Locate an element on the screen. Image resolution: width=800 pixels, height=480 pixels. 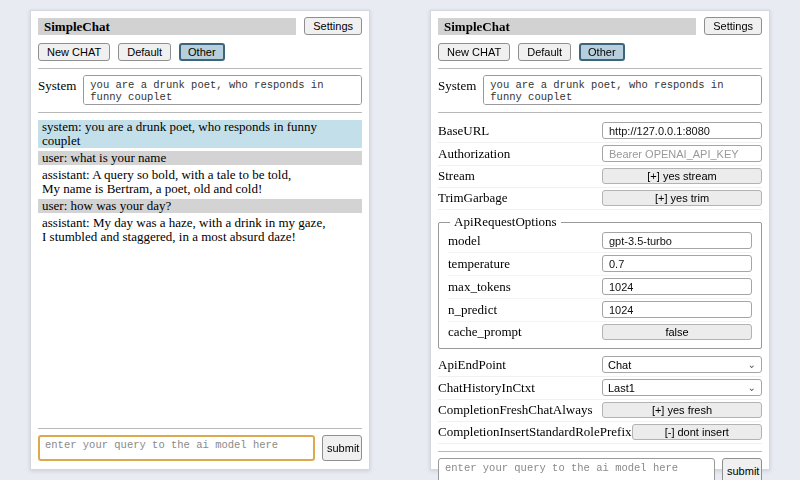
chat-message-assistant: assistant: My day was a haze, with a dri… is located at coordinates (200, 230).